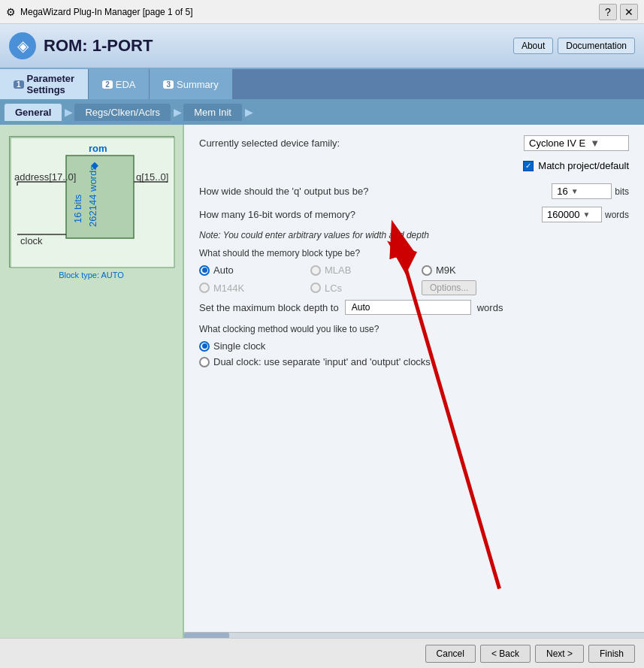  Describe the element at coordinates (93, 196) in the screenshot. I see `svg-text: 262144 words` at that location.